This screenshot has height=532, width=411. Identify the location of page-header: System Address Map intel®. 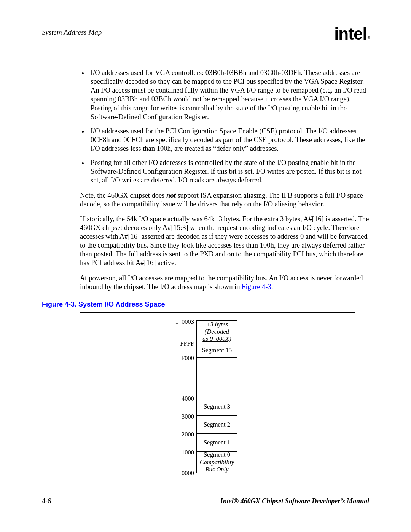
(206, 38).